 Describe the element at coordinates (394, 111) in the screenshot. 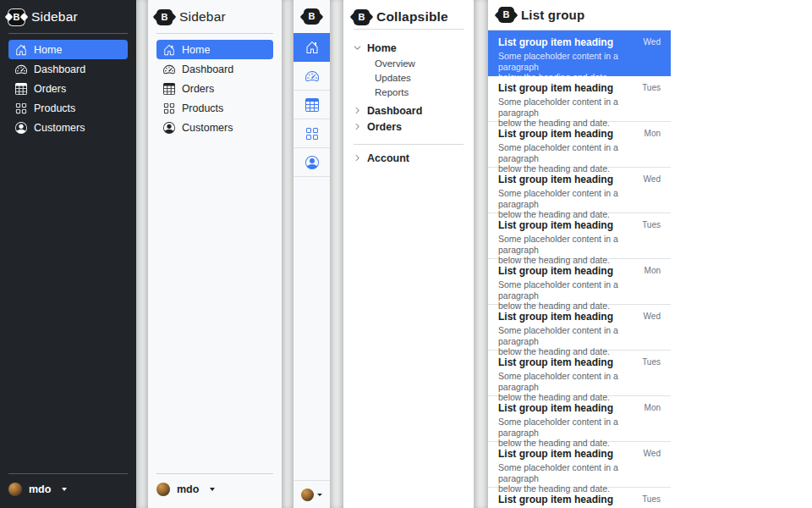

I see `collapse-toggle-label: Dashboard` at that location.